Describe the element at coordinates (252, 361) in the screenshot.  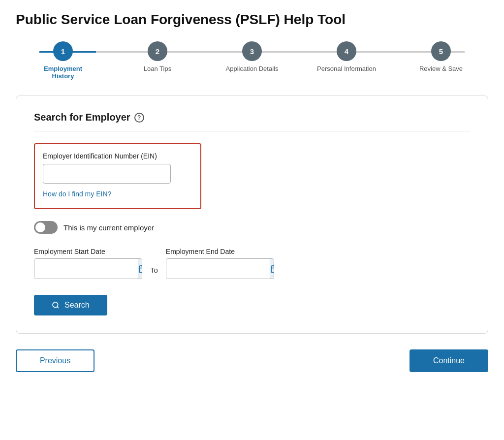
I see `footer-nav: Previous Continue` at that location.